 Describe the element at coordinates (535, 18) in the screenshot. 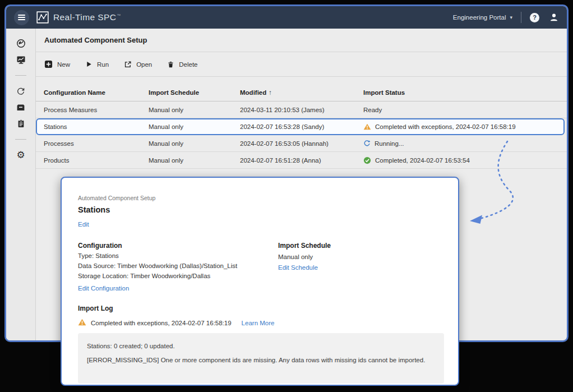

I see `help-icon: ?` at that location.